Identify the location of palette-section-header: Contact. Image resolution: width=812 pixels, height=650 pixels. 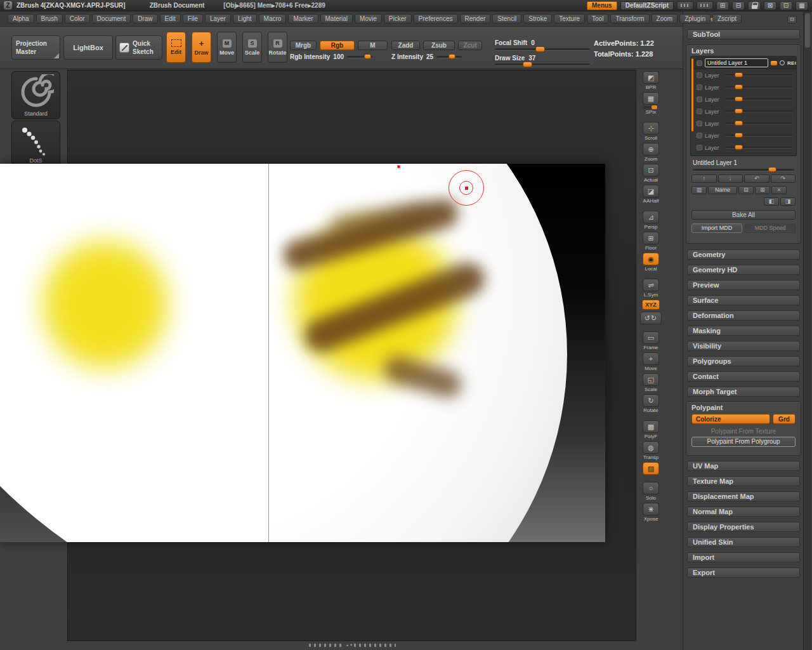
(743, 376).